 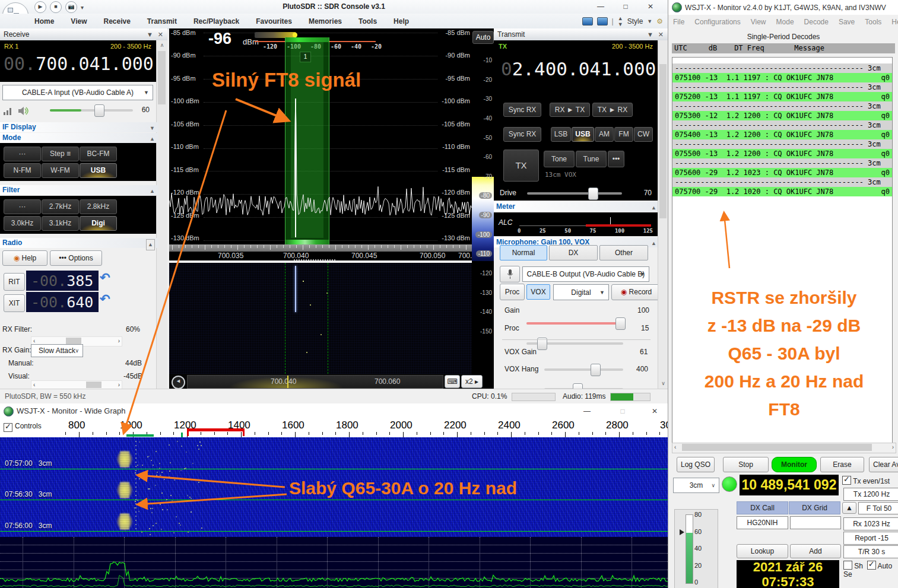 What do you see at coordinates (871, 565) in the screenshot?
I see `auto-seq-checkbox` at bounding box center [871, 565].